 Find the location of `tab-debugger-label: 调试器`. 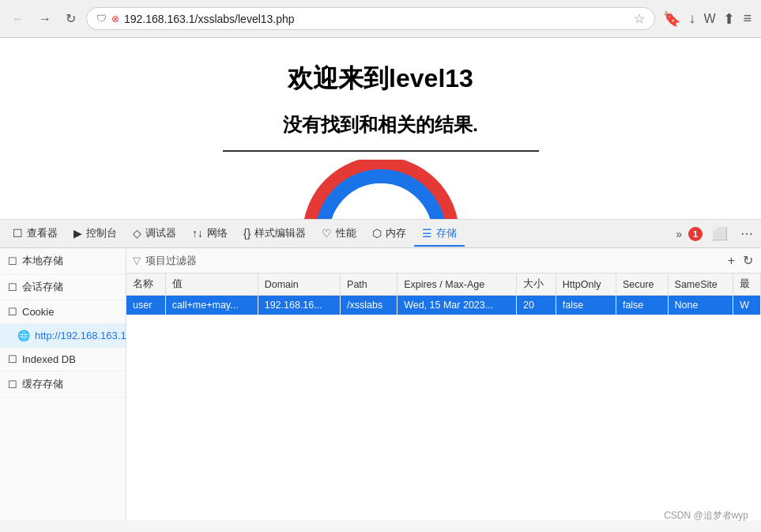

tab-debugger-label: 调试器 is located at coordinates (161, 233).